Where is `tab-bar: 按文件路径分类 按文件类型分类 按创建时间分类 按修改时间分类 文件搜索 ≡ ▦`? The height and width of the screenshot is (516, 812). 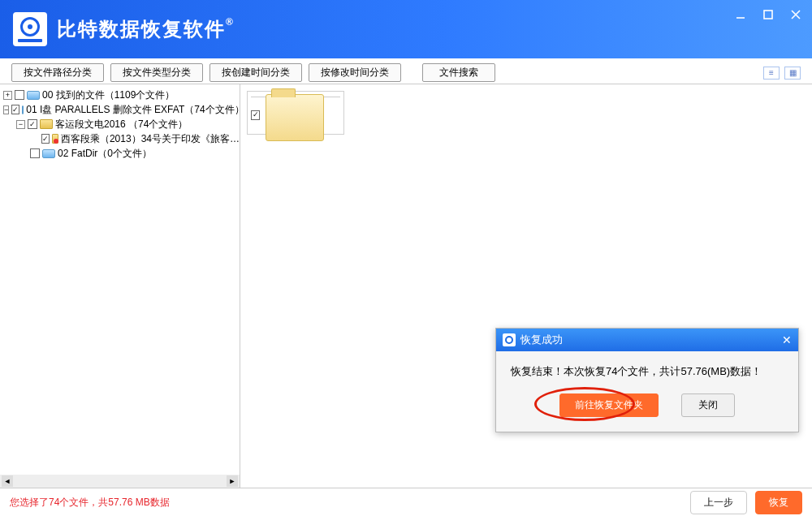
tab-bar: 按文件路径分类 按文件类型分类 按创建时间分类 按修改时间分类 文件搜索 ≡ ▦ is located at coordinates (406, 71).